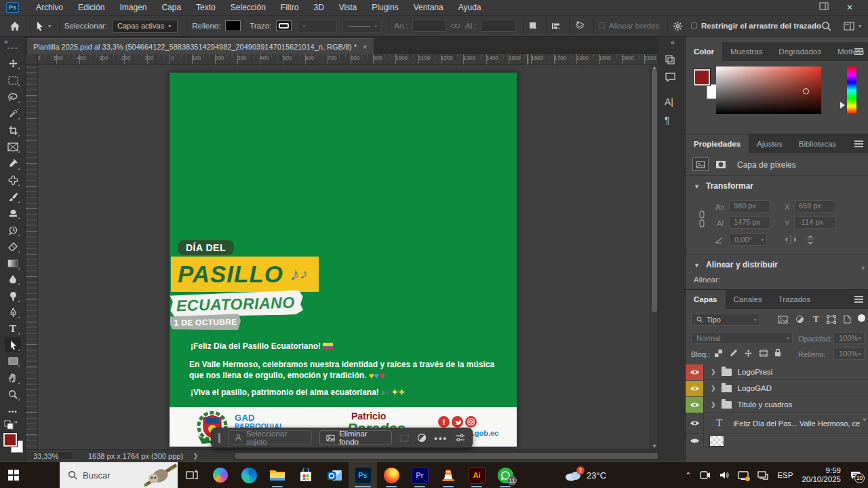  What do you see at coordinates (145, 26) in the screenshot?
I see `select-mode-dropdown: Capas activas` at bounding box center [145, 26].